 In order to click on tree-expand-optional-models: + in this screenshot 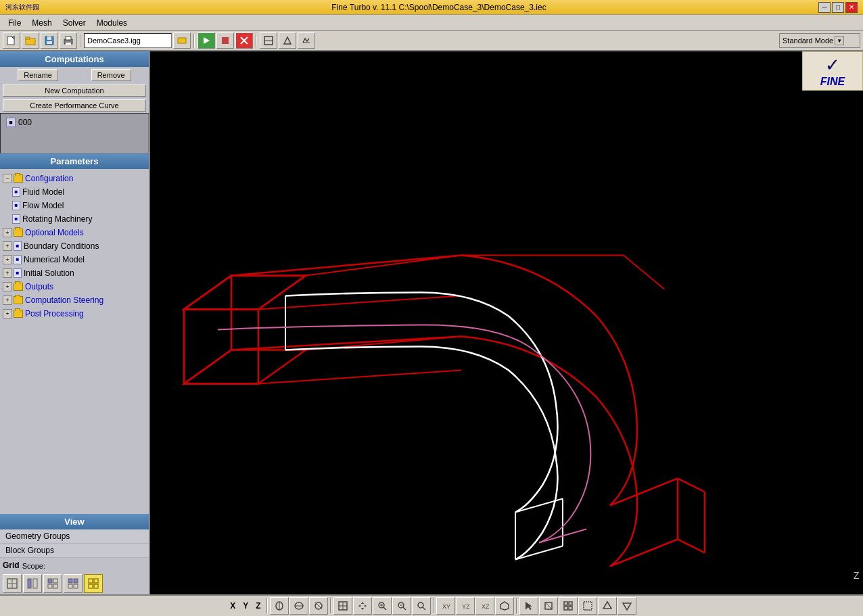, I will do `click(7, 233)`.